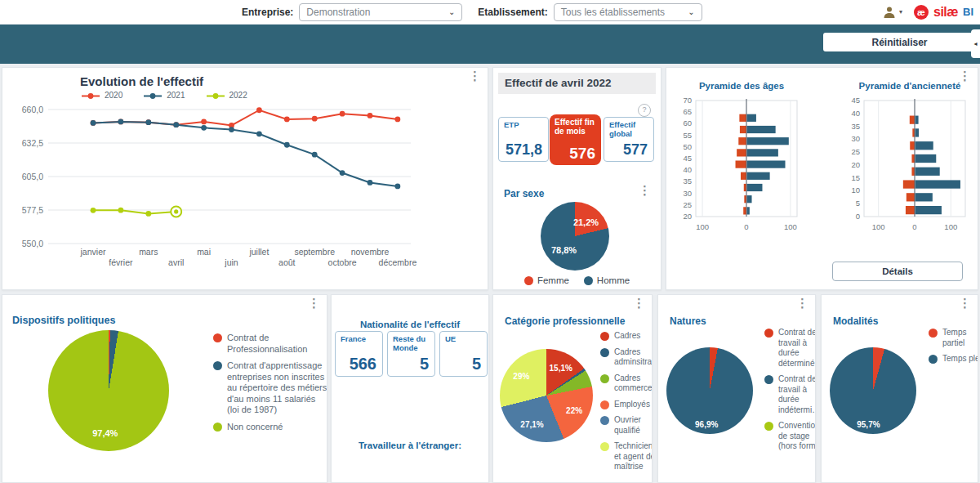 The width and height of the screenshot is (980, 483). What do you see at coordinates (613, 281) in the screenshot?
I see `legend-label: Homme` at bounding box center [613, 281].